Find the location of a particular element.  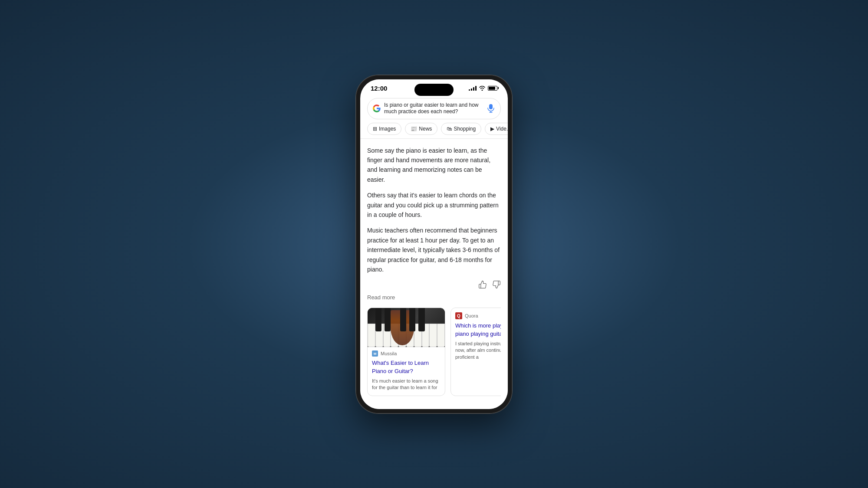

search-bar: Is piano or guitar easier to learn and h… is located at coordinates (434, 108).